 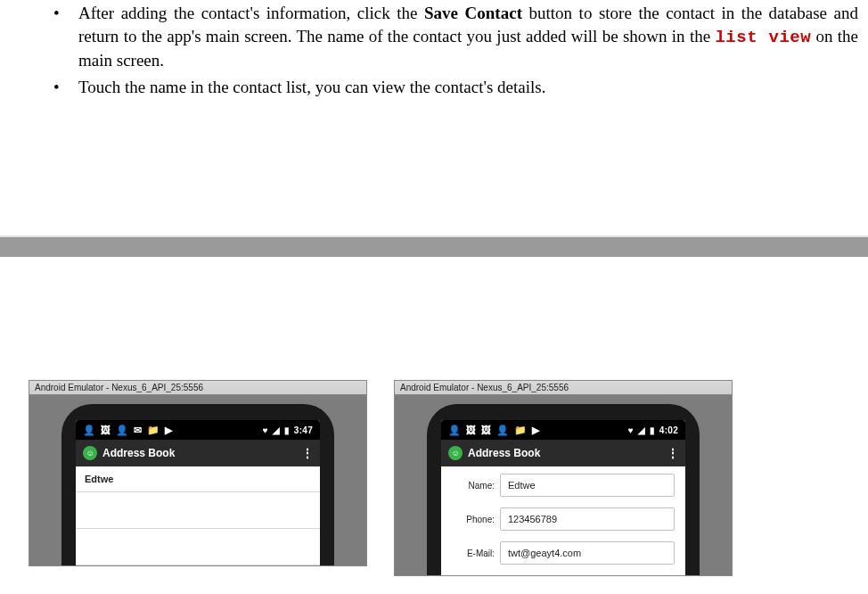 I want to click on list-item: Edtwe, so click(x=198, y=480).